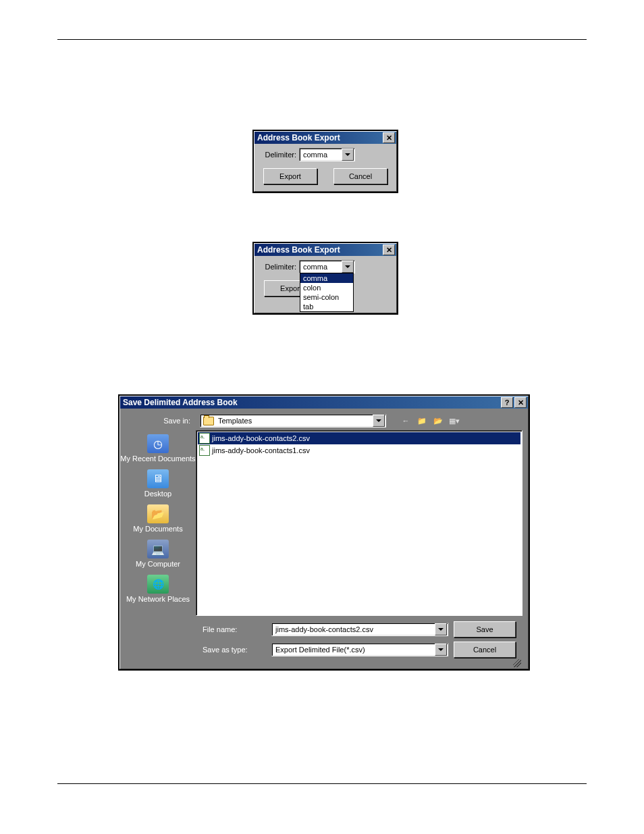 Image resolution: width=644 pixels, height=834 pixels. Describe the element at coordinates (438, 421) in the screenshot. I see `new-folder-icon: 📂` at that location.